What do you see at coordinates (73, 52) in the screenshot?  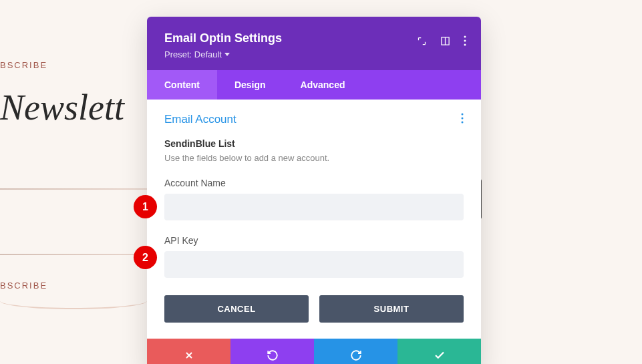 I see `bg-subscribe-text: BSCRIBE` at bounding box center [73, 52].